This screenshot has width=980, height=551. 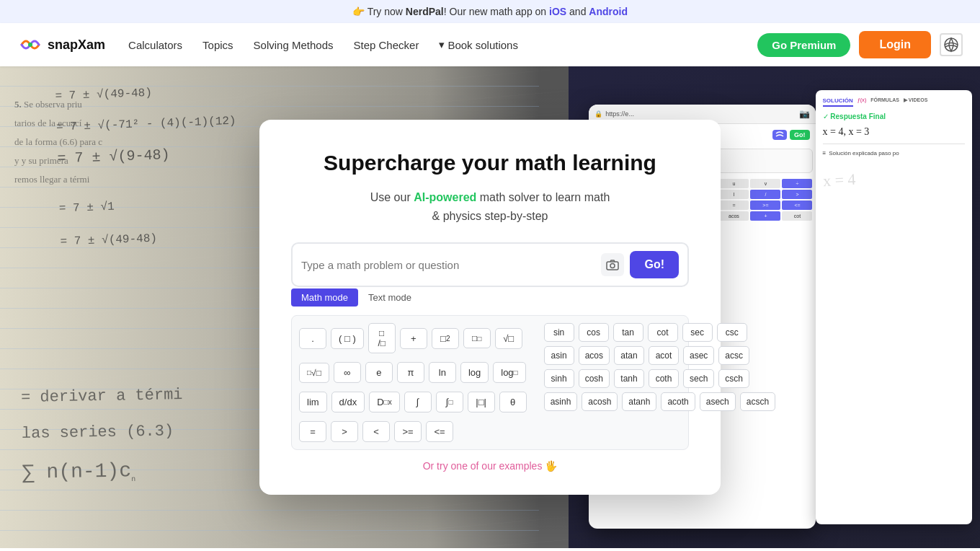 What do you see at coordinates (660, 382) in the screenshot?
I see `trig-keyboard: sin cos tan cot sec csc asin acos atan a…` at bounding box center [660, 382].